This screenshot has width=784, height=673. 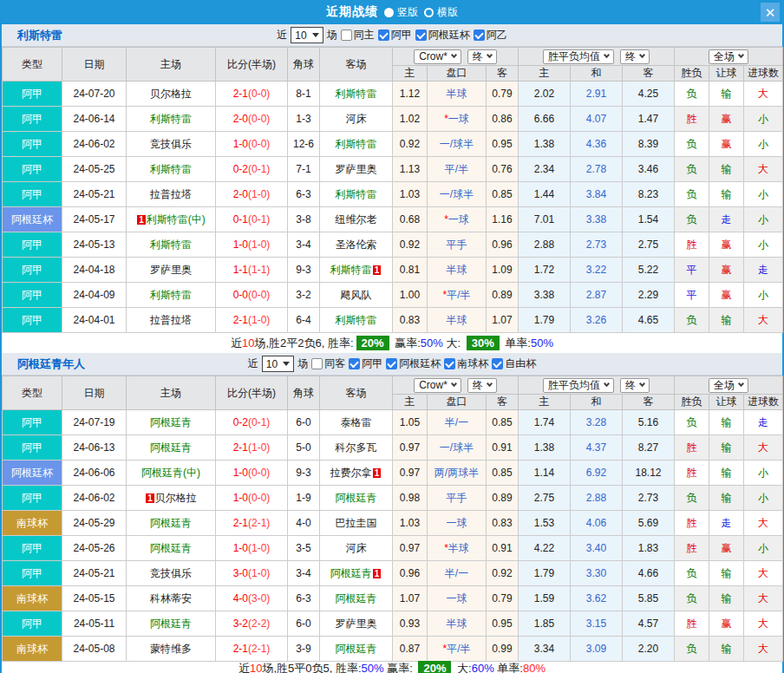 What do you see at coordinates (171, 119) in the screenshot?
I see `team-name-text: 利斯特雷` at bounding box center [171, 119].